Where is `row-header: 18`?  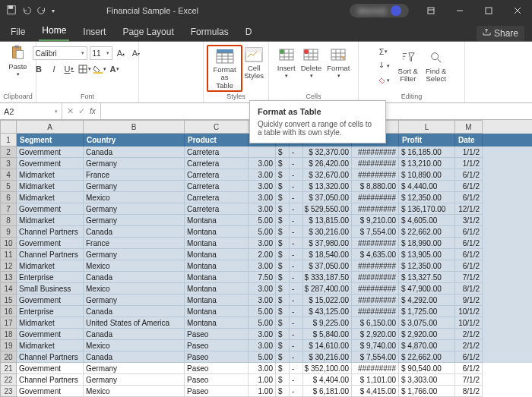
row-header: 18 is located at coordinates (8, 334).